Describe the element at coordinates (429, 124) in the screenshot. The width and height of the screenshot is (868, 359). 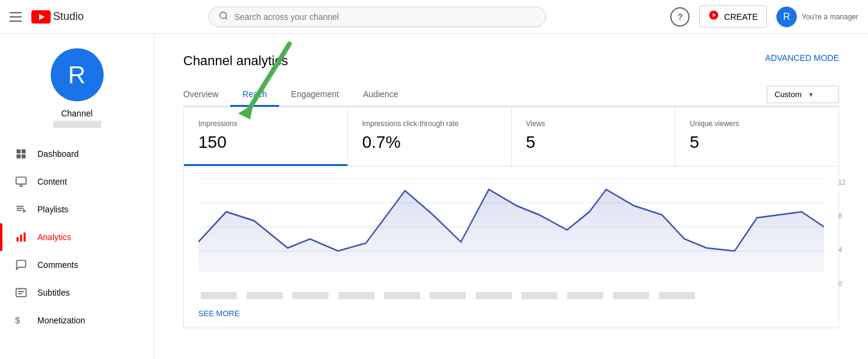
I see `ctr-label: Impressions click-through rate` at that location.